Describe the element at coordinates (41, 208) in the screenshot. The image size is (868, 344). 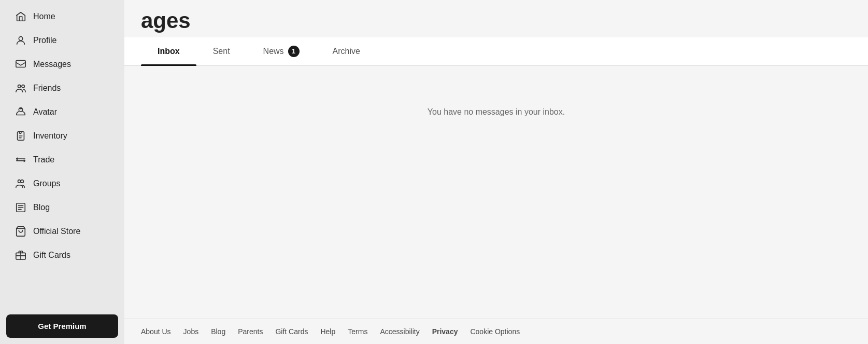
I see `sidebar-item-blog-label: Blog` at that location.